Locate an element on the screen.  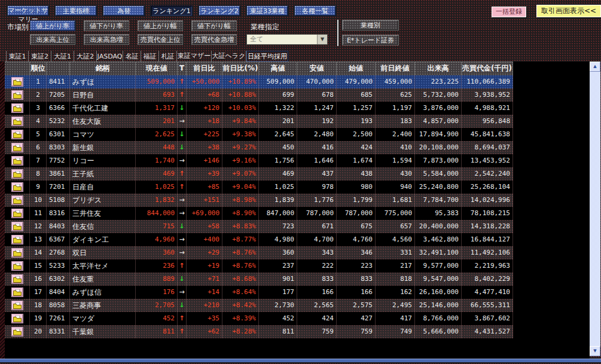
open-cell: 1,674 is located at coordinates (356, 161).